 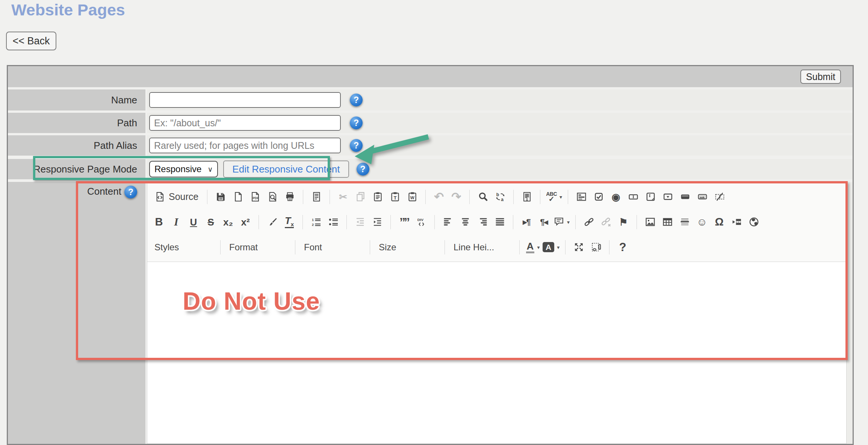 What do you see at coordinates (719, 222) in the screenshot?
I see `special-character-icon: Ω` at bounding box center [719, 222].